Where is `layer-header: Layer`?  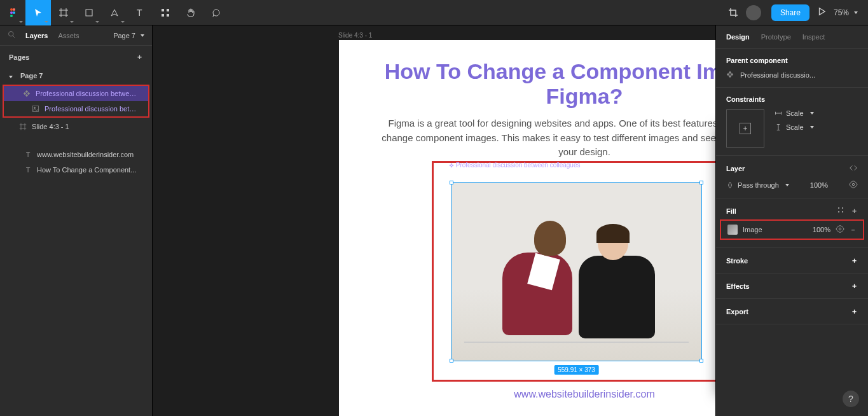
layer-header: Layer is located at coordinates (735, 169).